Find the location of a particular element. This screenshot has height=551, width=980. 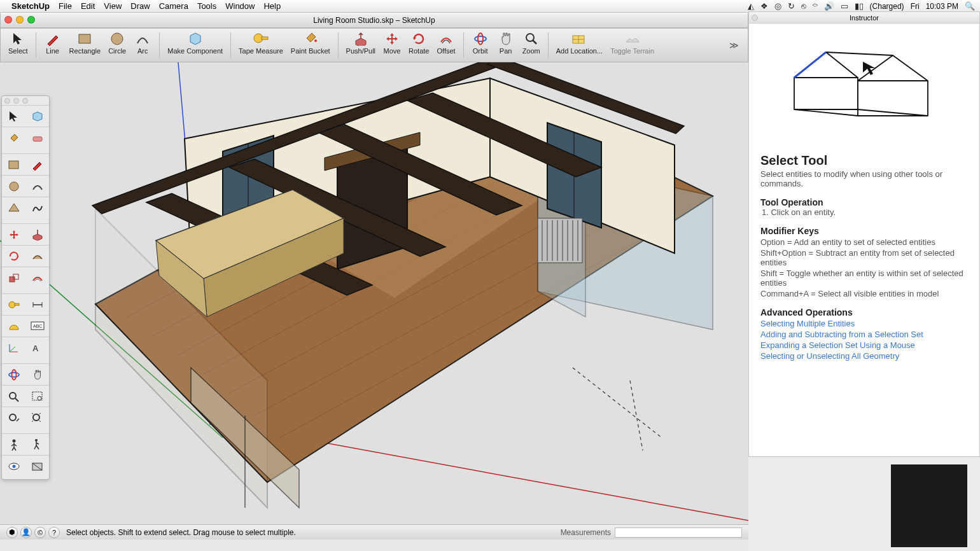

window-minimize-button is located at coordinates (20, 20).